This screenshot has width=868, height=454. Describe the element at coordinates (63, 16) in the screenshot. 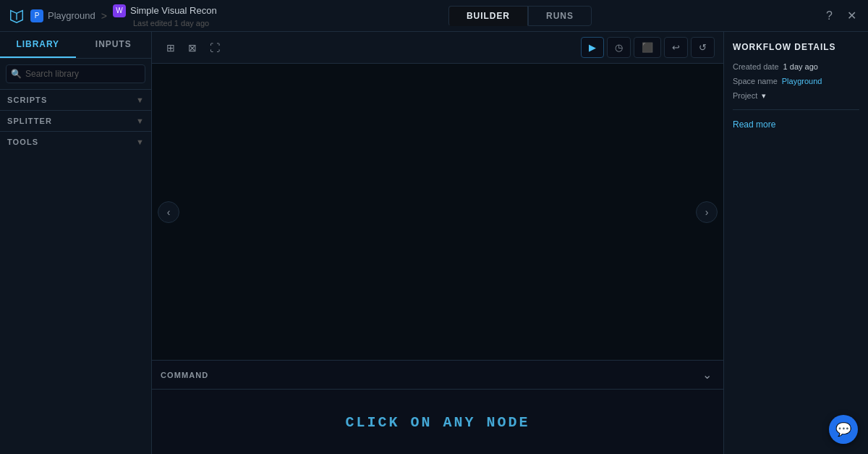

I see `breadcrumb-space: P Playground` at that location.